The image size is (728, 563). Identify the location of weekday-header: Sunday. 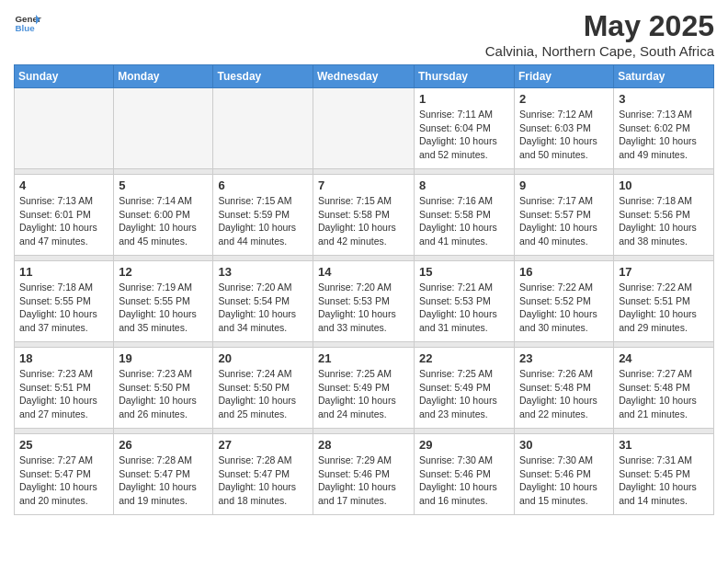
(64, 77).